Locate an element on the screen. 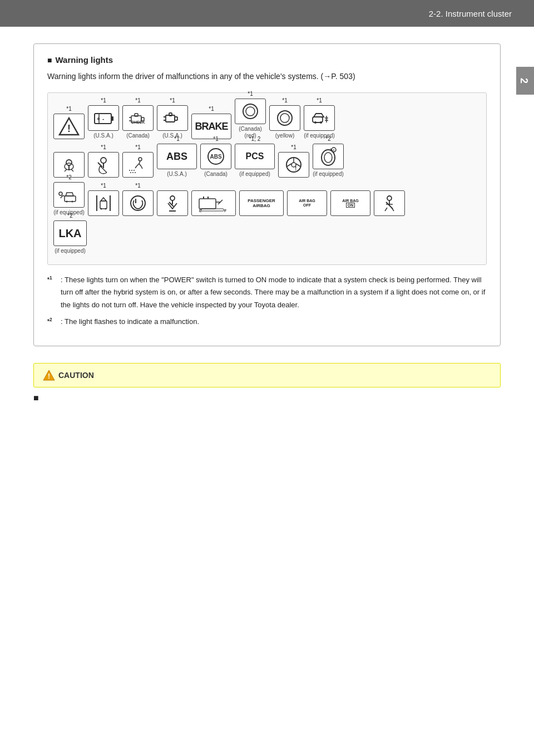  icon-row-3: *2 (if equipped) is located at coordinates (267, 199).